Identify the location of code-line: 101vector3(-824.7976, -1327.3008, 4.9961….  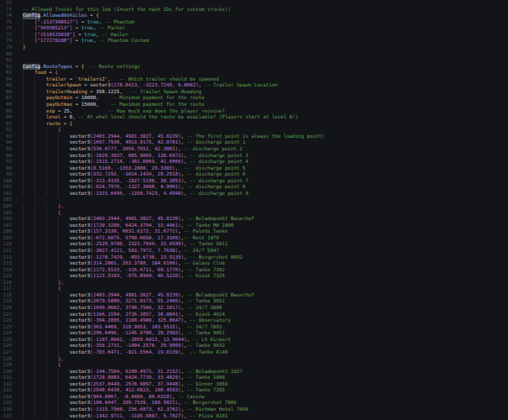
(254, 187).